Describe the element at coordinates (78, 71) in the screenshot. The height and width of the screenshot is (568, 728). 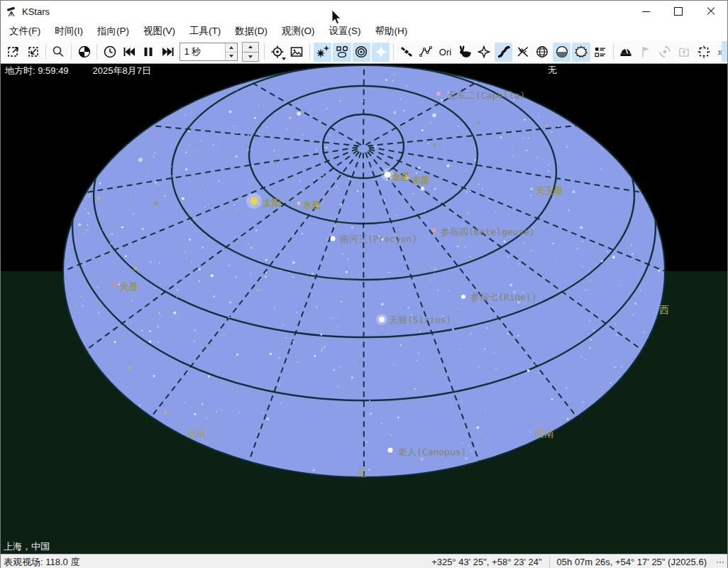
I see `time-overlay: 地方时: 9:59:49 2025年8月7日` at that location.